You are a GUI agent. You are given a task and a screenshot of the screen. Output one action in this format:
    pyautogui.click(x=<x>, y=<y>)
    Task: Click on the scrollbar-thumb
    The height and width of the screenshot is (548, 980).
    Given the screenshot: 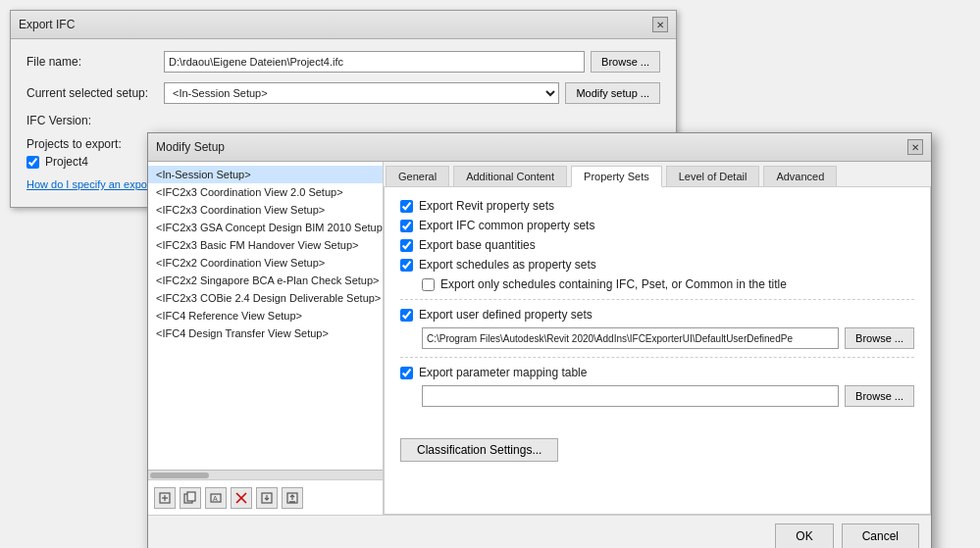 What is the action you would take?
    pyautogui.click(x=180, y=475)
    